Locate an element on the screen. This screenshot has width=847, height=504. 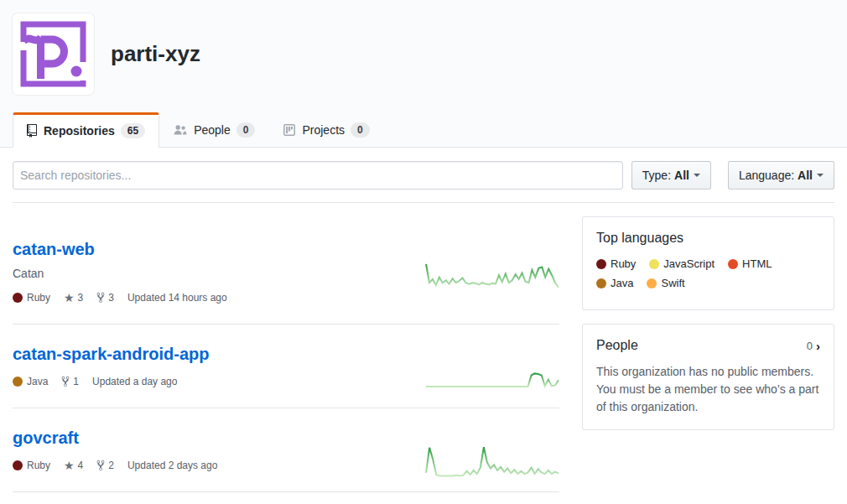
language-filter-javascript: JavaScript is located at coordinates (682, 263).